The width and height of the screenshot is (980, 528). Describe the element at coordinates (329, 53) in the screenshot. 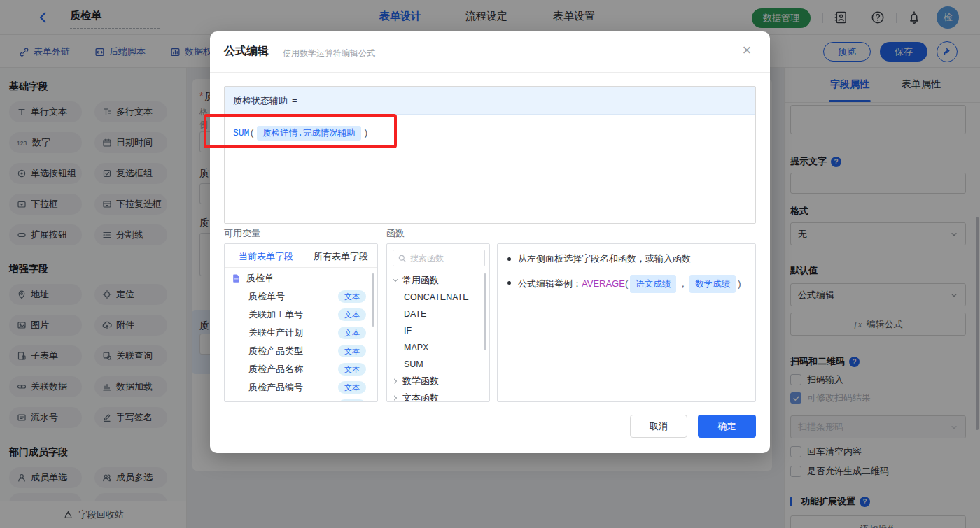

I see `modal-subtitle: 使用数学运算符编辑公式` at that location.